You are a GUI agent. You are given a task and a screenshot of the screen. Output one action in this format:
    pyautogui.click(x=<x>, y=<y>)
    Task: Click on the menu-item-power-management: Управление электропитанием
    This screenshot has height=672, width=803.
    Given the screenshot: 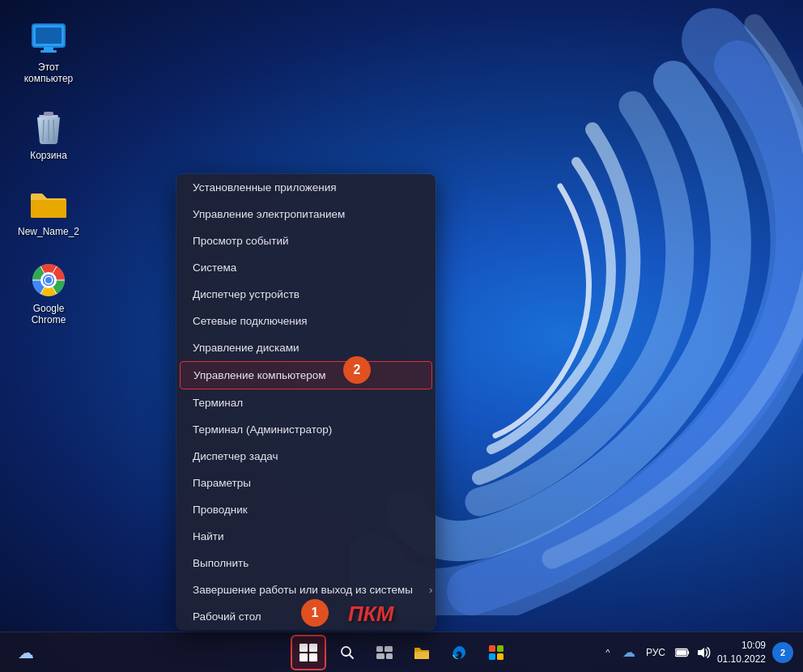 What is the action you would take?
    pyautogui.click(x=306, y=214)
    